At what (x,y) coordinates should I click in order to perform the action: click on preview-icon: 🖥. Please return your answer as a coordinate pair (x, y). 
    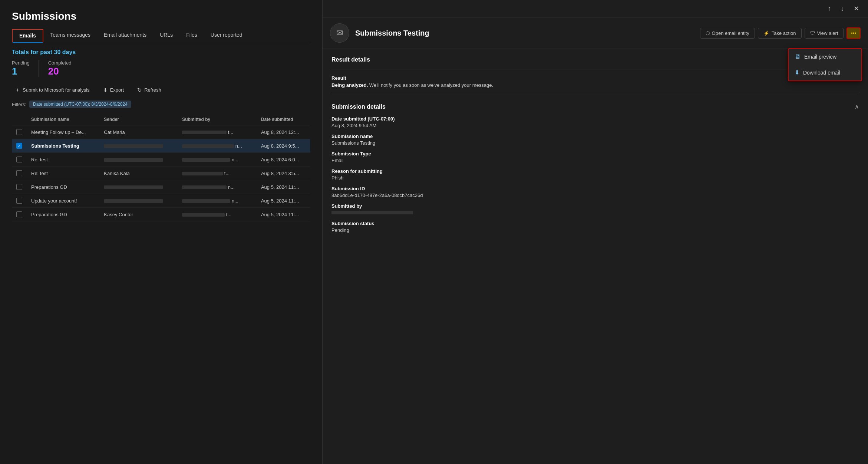
    Looking at the image, I should click on (798, 57).